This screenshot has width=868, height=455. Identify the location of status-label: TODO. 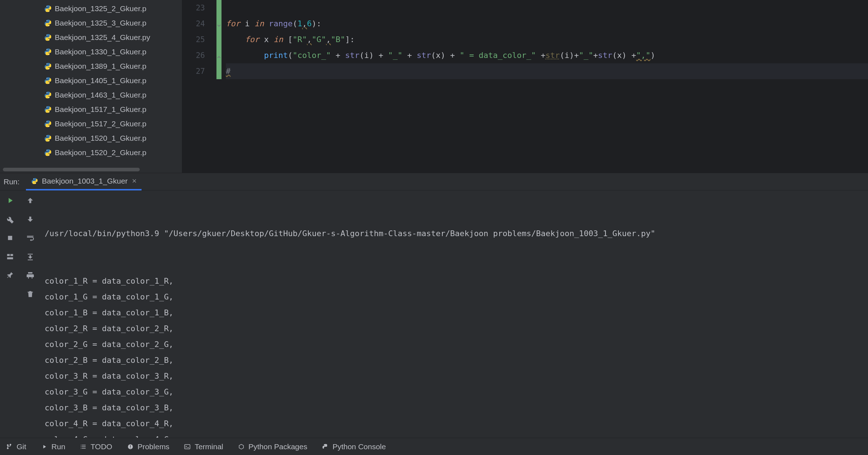
(101, 447).